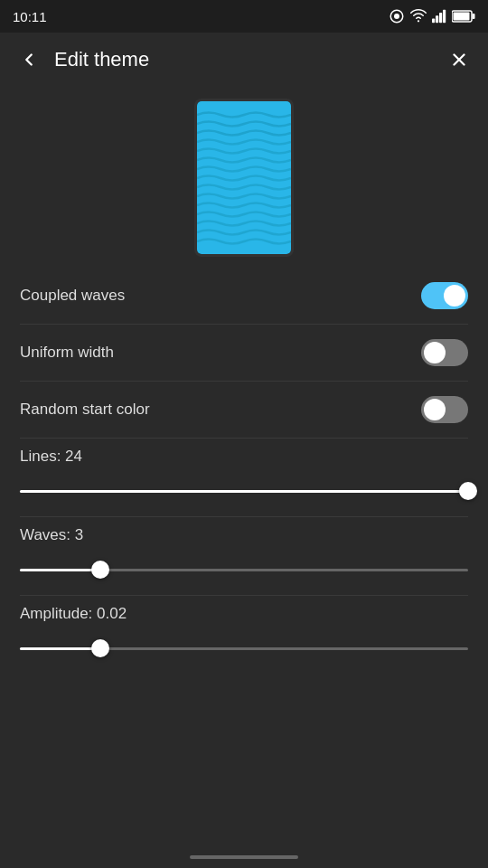 The height and width of the screenshot is (868, 488). Describe the element at coordinates (244, 177) in the screenshot. I see `theme-preview` at that location.